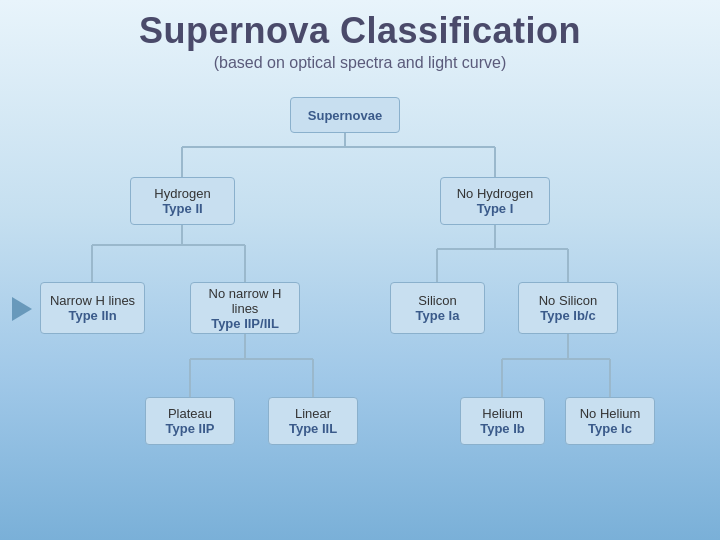 The image size is (720, 540). What do you see at coordinates (92, 300) in the screenshot?
I see `narrow-h-title: Narrow H lines` at bounding box center [92, 300].